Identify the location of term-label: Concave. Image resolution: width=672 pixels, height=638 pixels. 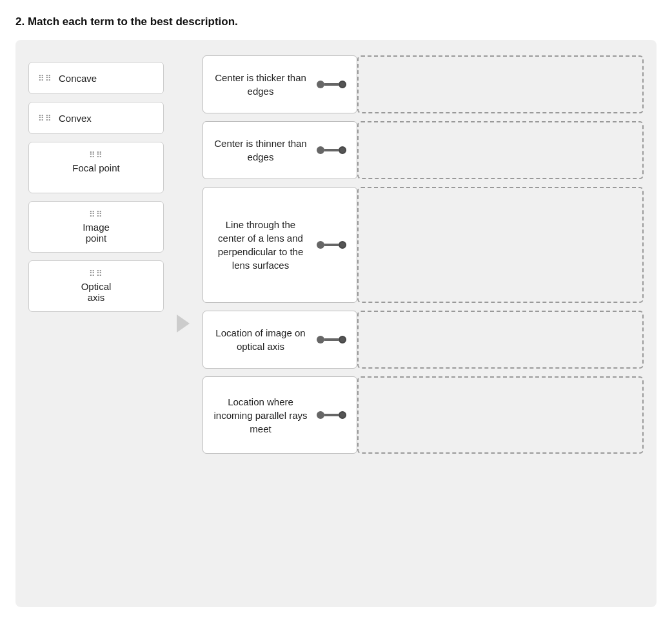
(77, 79).